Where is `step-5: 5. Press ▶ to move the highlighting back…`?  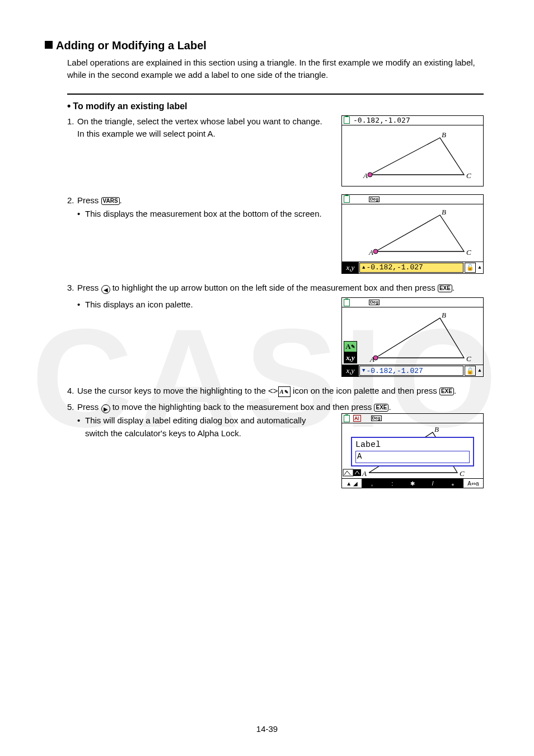
step-5: 5. Press ▶ to move the highlighting back… is located at coordinates (275, 408).